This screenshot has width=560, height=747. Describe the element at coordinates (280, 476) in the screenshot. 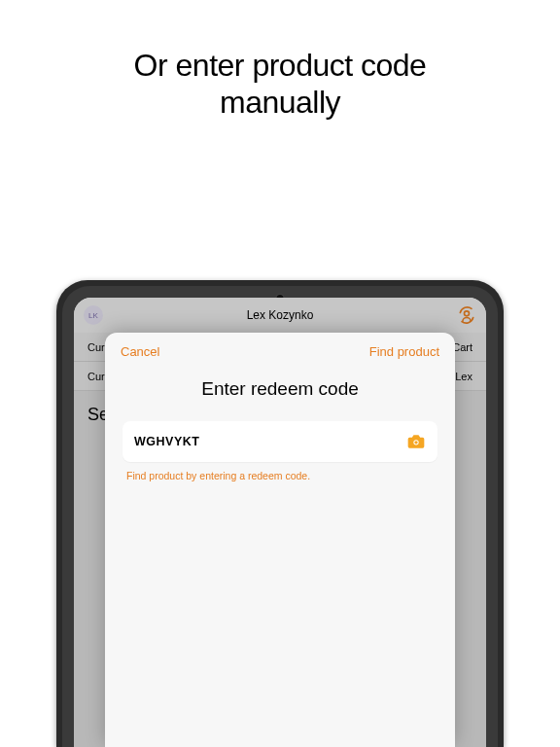

I see `redeem-hint: Find product by entering a redeem code.` at that location.